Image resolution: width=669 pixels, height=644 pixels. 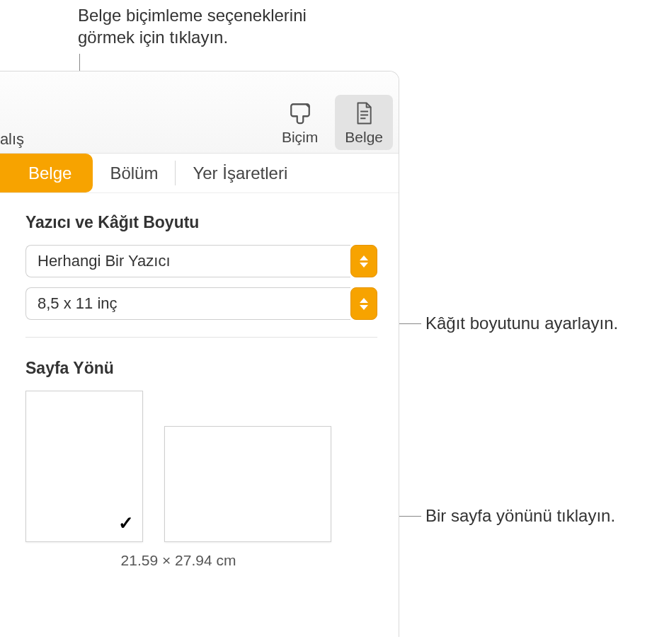 What do you see at coordinates (200, 173) in the screenshot?
I see `document-tabs: Belge Bölüm Yer İşaretleri` at bounding box center [200, 173].